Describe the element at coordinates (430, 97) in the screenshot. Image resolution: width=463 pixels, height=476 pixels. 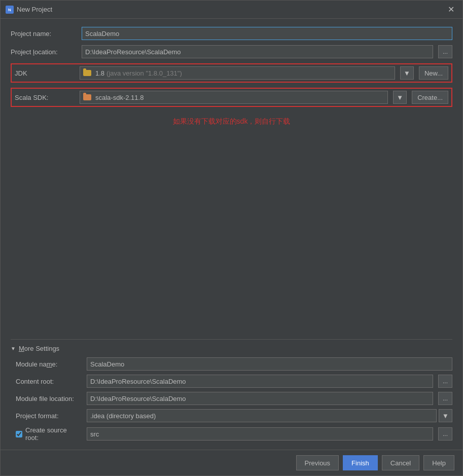
I see `scala-sdk-create-button: Create...` at that location.